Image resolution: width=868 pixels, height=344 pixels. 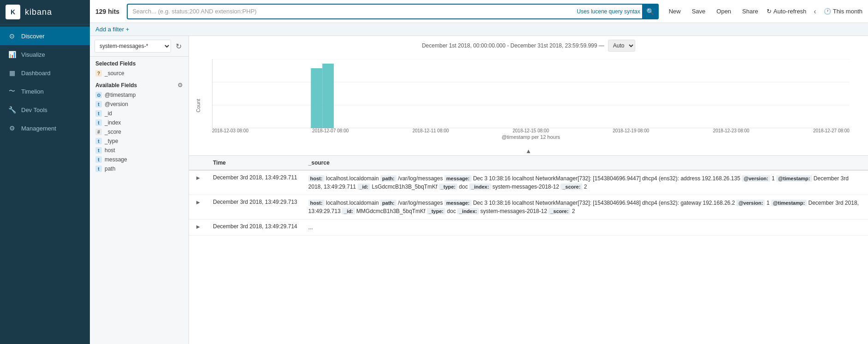 What do you see at coordinates (12, 128) in the screenshot?
I see `management-icon: ⚙` at bounding box center [12, 128].